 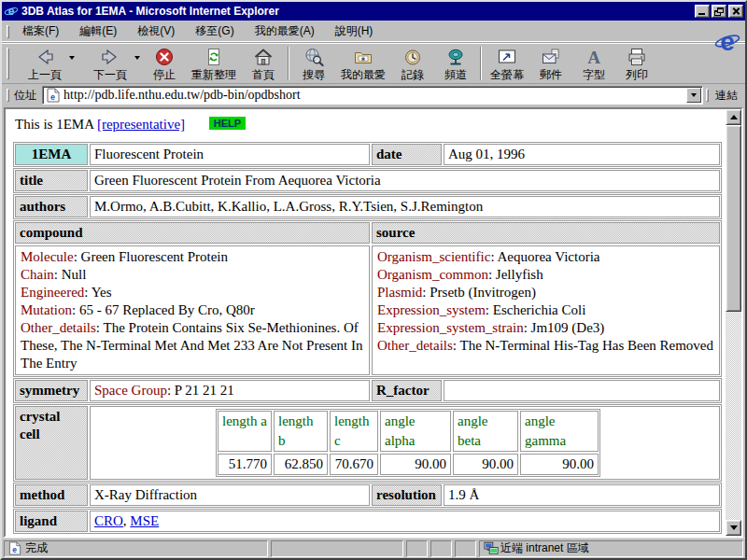 What do you see at coordinates (374, 548) in the screenshot?
I see `status-bar: e 完成 近端 intranet 區域` at bounding box center [374, 548].